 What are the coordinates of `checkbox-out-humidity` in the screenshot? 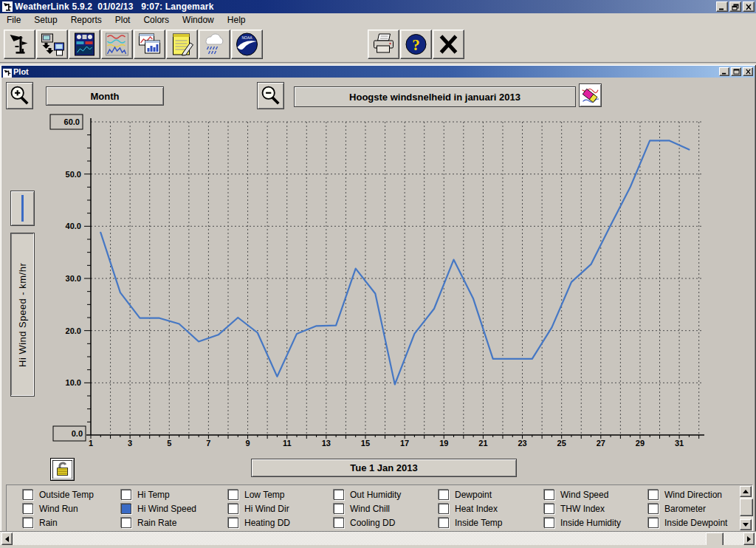 It's located at (339, 495).